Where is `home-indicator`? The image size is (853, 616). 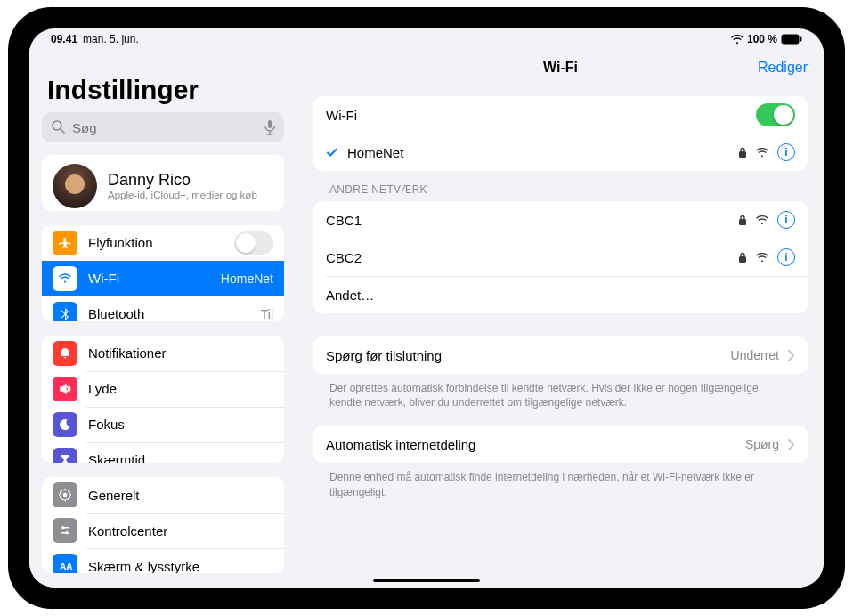
home-indicator is located at coordinates (426, 580).